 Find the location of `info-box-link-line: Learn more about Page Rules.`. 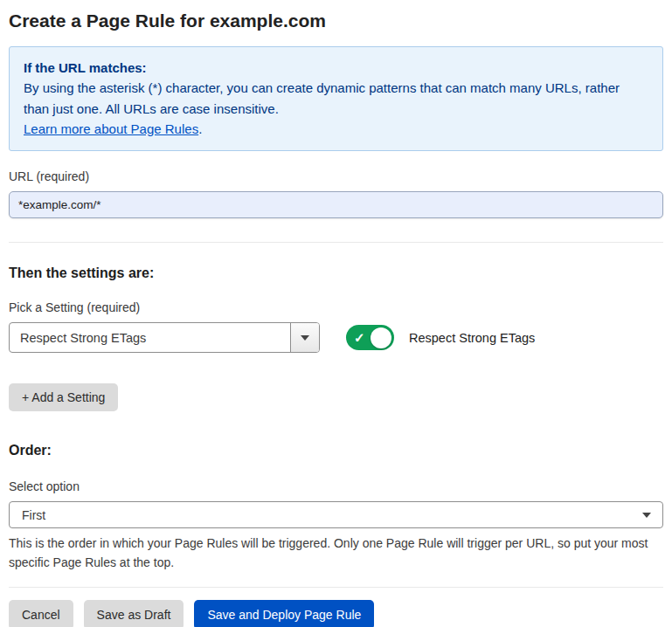

info-box-link-line: Learn more about Page Rules. is located at coordinates (336, 129).